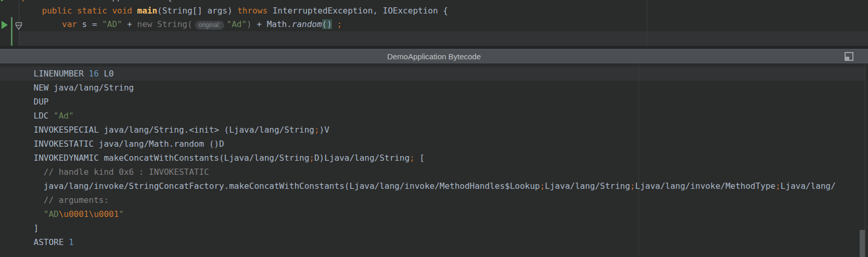 The image size is (868, 257). What do you see at coordinates (41, 242) in the screenshot?
I see `code-token: ASTORE` at bounding box center [41, 242].